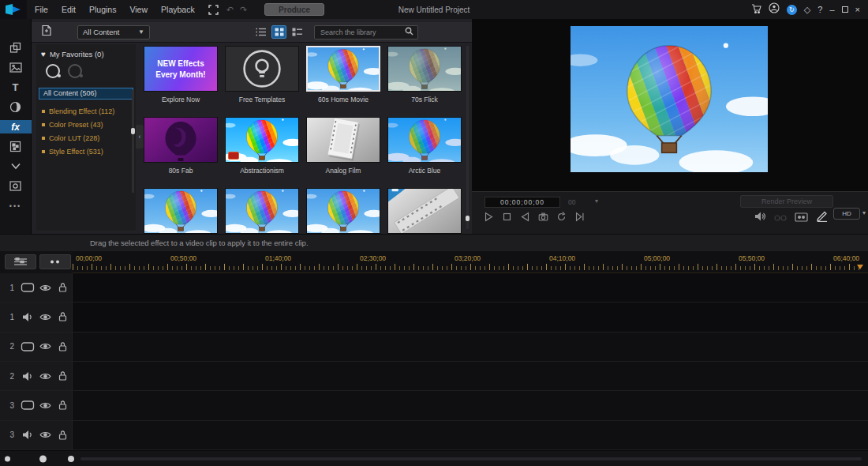 The image size is (868, 466). Describe the element at coordinates (792, 9) in the screenshot. I see `sync-badge-icon: ↻` at that location.